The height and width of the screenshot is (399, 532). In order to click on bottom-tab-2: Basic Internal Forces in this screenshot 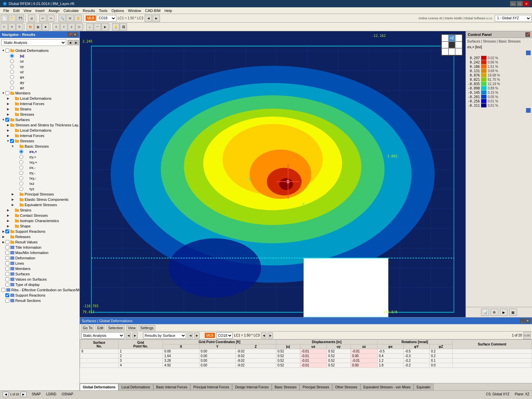, I will do `click(172, 387)`.